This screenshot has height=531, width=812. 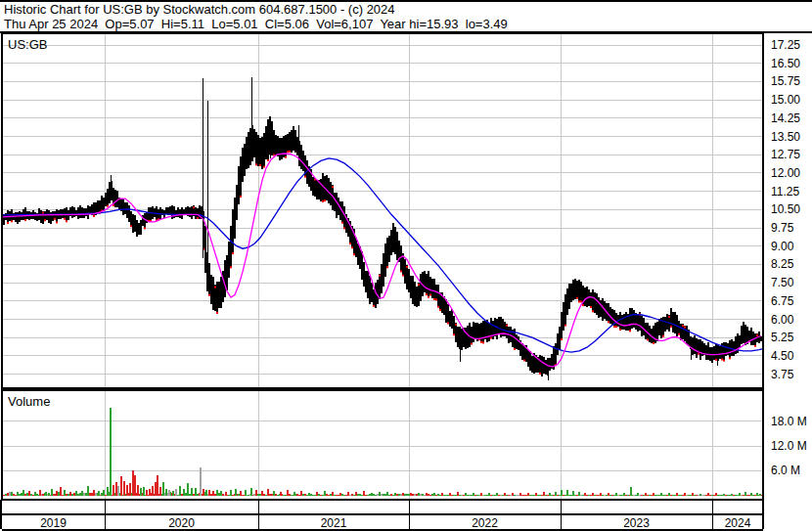 I want to click on price-axis-label: 15.75, so click(x=786, y=81).